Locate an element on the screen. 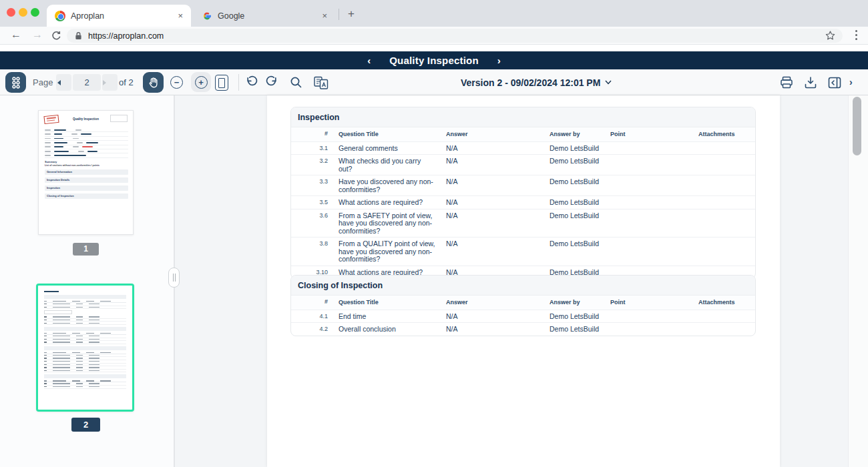 Image resolution: width=868 pixels, height=467 pixels. close-window-button is located at coordinates (11, 12).